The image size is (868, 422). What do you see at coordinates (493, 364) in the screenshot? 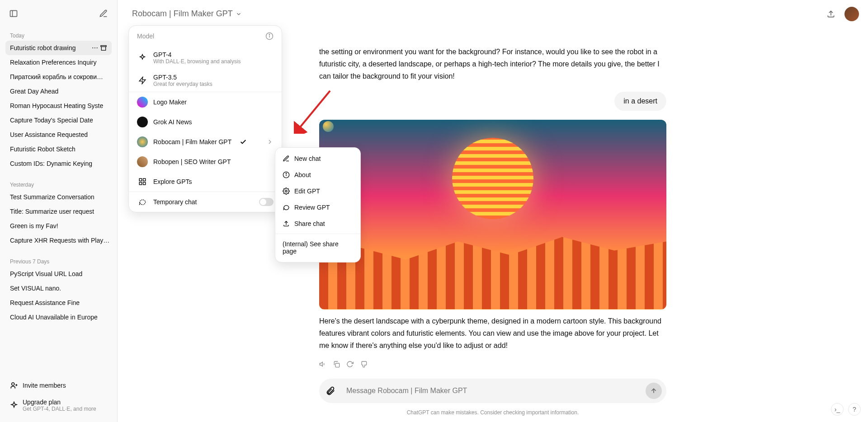
I see `message-actions` at bounding box center [493, 364].